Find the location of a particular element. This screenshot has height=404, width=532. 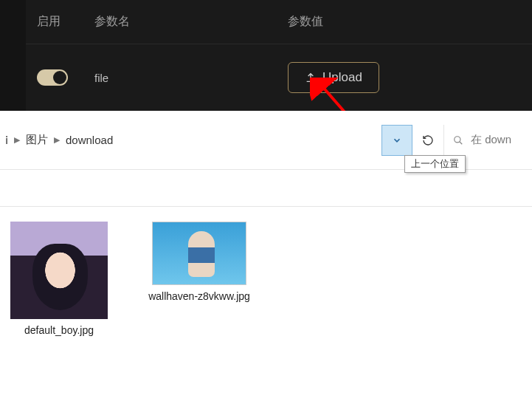

chevron-down-icon is located at coordinates (397, 140).